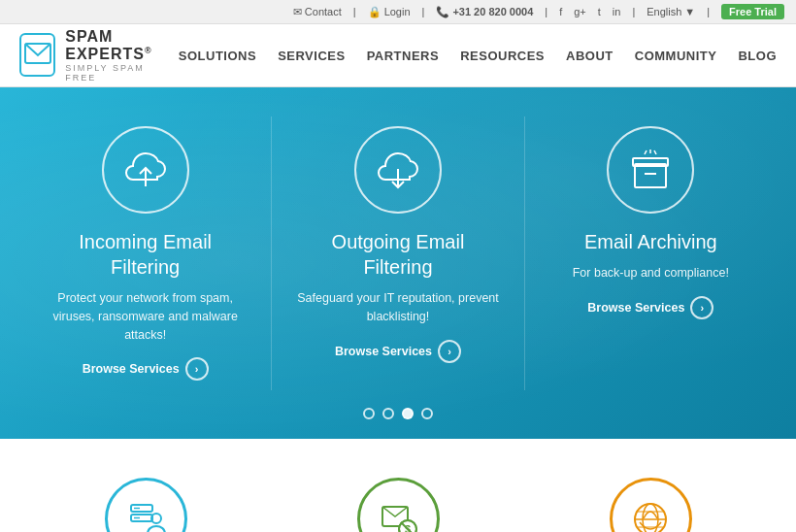 This screenshot has height=532, width=796. I want to click on archiving-browse-link: Browse Services ›, so click(650, 308).